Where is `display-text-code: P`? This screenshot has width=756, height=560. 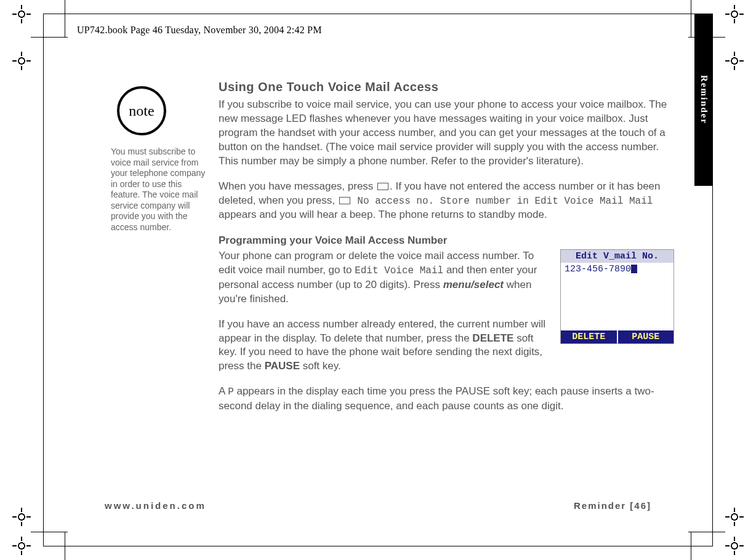 display-text-code: P is located at coordinates (231, 392).